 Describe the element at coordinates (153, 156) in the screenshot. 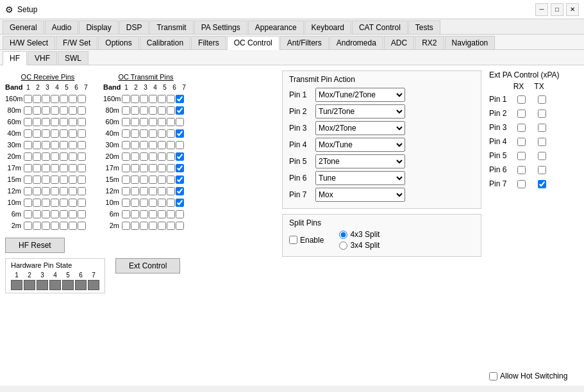

I see `ocTransmitGrid-cb-20m-pin4` at that location.